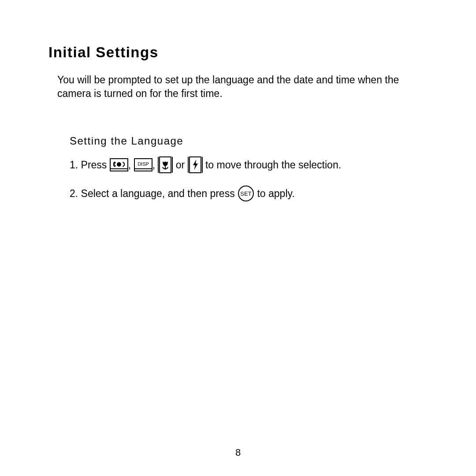 This screenshot has height=476, width=476. I want to click on flash-button-icon, so click(195, 165).